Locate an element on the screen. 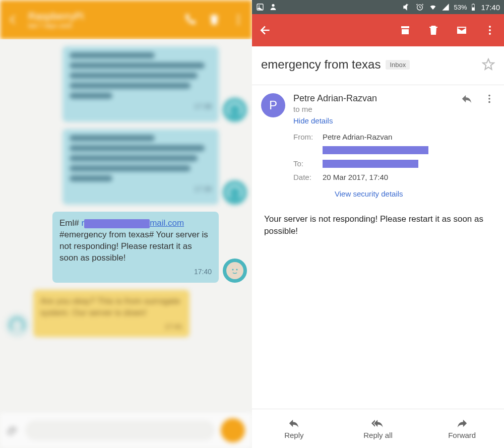 This screenshot has height=448, width=504. message-bubble: Are you okay? This is from surrogate sys… is located at coordinates (126, 313).